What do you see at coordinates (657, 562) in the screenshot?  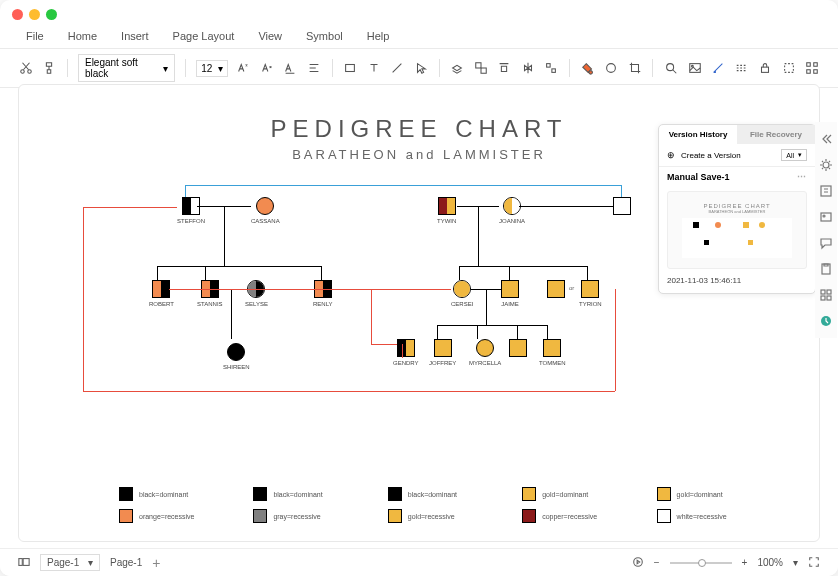 I see `zoom-out-button: −` at bounding box center [657, 562].